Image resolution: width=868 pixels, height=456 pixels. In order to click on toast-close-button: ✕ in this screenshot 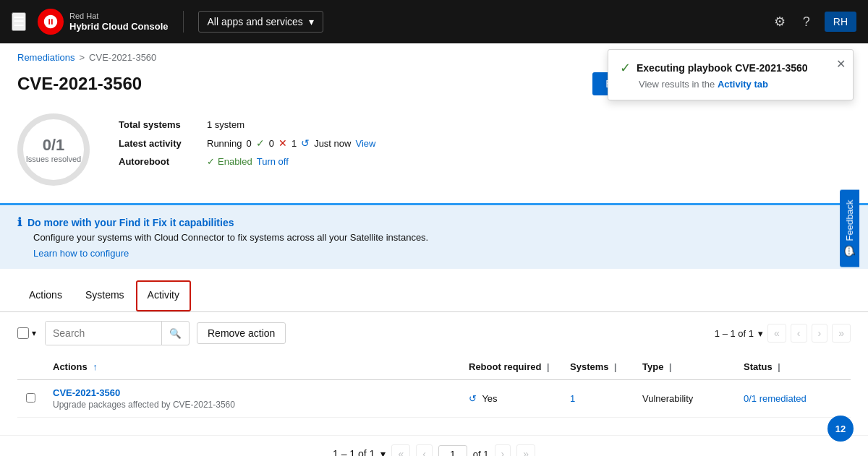, I will do `click(841, 64)`.